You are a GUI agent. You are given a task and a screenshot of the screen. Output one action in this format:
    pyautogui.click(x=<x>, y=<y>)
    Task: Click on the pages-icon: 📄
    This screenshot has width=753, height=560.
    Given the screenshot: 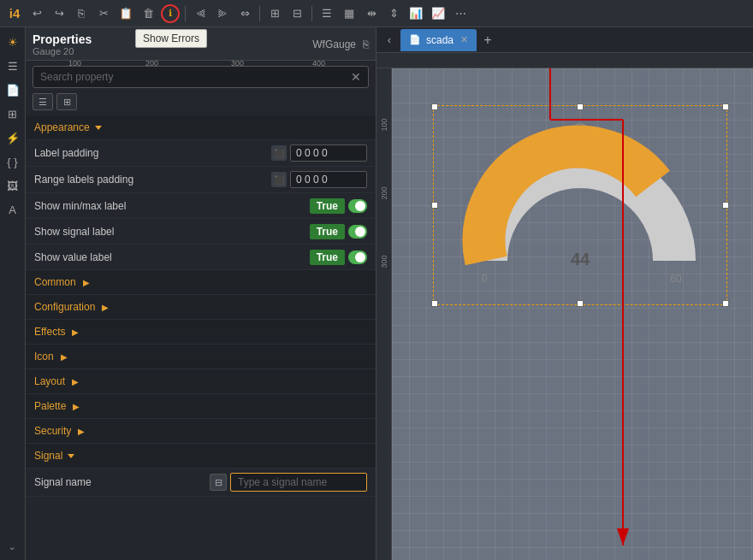 What is the action you would take?
    pyautogui.click(x=13, y=90)
    